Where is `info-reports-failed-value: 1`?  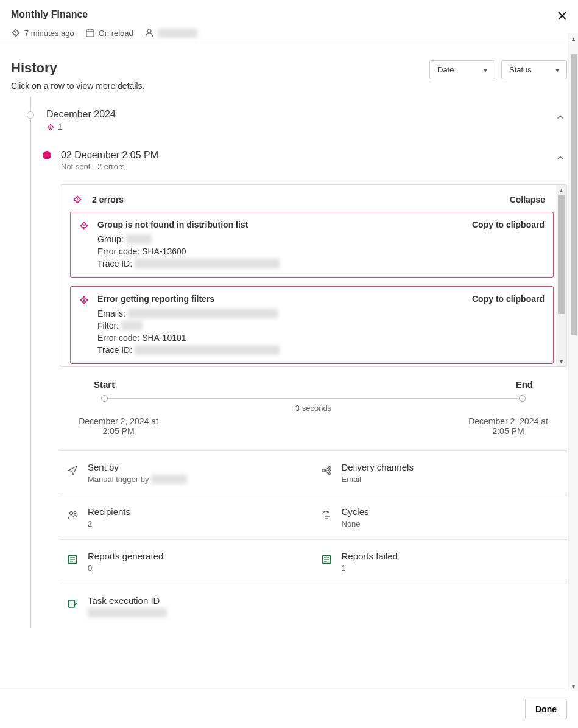
info-reports-failed-value: 1 is located at coordinates (370, 569).